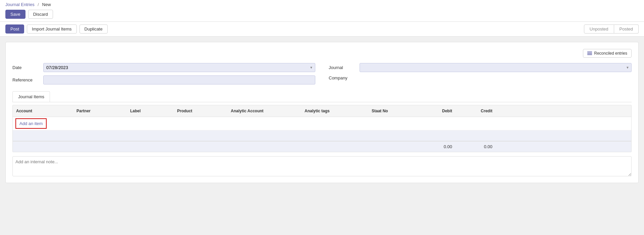  Describe the element at coordinates (20, 5) in the screenshot. I see `breadcrumb-parent: Journal Entries` at that location.